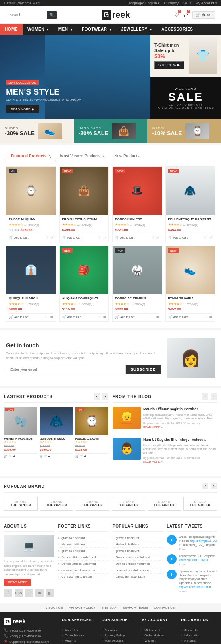 The width and height of the screenshot is (221, 644). Describe the element at coordinates (80, 641) in the screenshot. I see `service-link: Returns` at that location.